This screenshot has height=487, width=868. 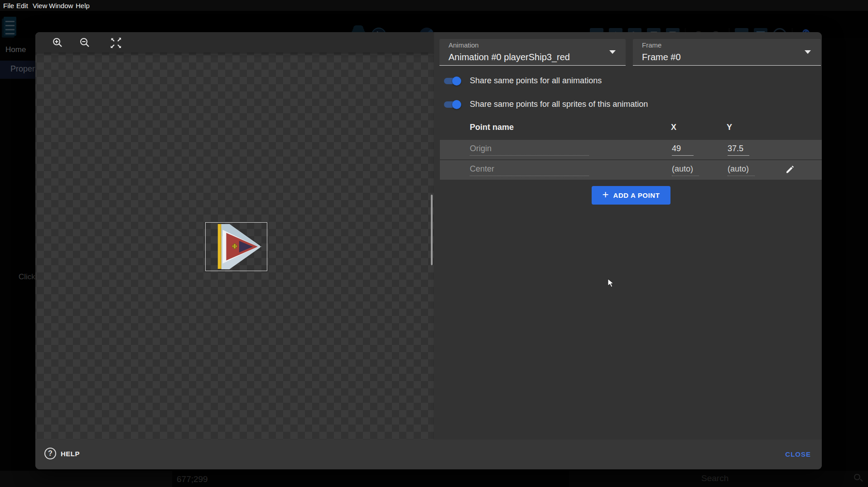 What do you see at coordinates (738, 150) in the screenshot?
I see `point-y-field: 37.5` at bounding box center [738, 150].